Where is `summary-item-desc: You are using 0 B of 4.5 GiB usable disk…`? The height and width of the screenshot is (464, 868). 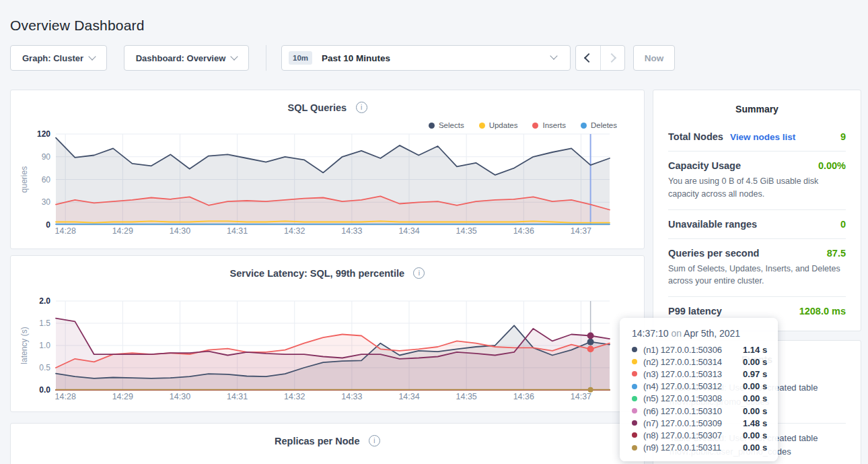 summary-item-desc: You are using 0 B of 4.5 GiB usable disk… is located at coordinates (757, 188).